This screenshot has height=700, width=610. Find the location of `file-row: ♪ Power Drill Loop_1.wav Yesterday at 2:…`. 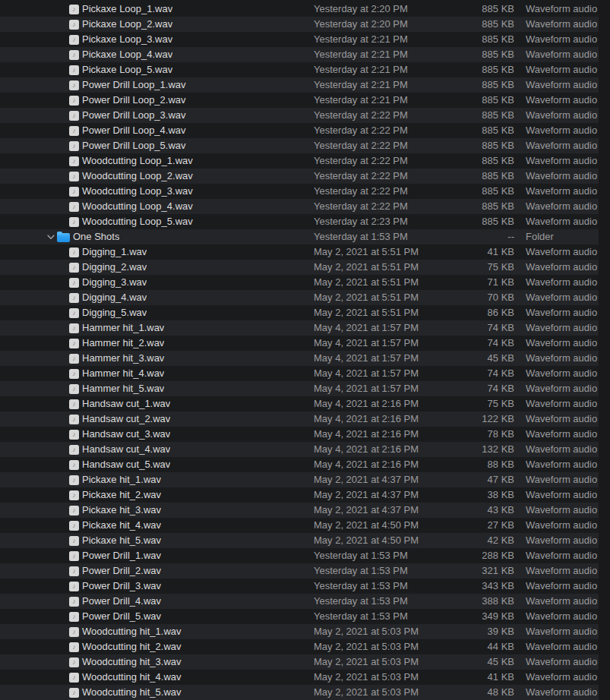

file-row: ♪ Power Drill Loop_1.wav Yesterday at 2:… is located at coordinates (299, 85).